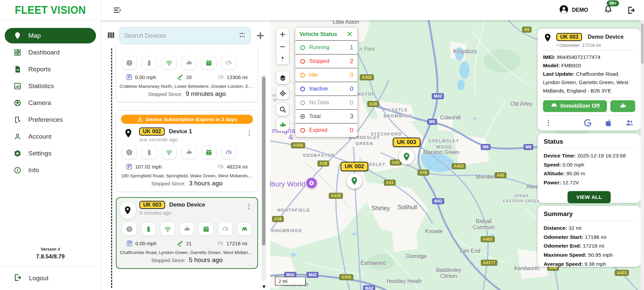 Image resolution: width=644 pixels, height=290 pixels. Describe the element at coordinates (111, 36) in the screenshot. I see `map-icon` at that location.